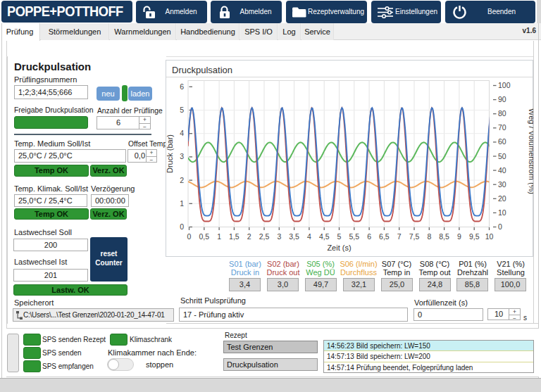  What do you see at coordinates (475, 236) in the screenshot?
I see `svg-text: 9,5` at bounding box center [475, 236].